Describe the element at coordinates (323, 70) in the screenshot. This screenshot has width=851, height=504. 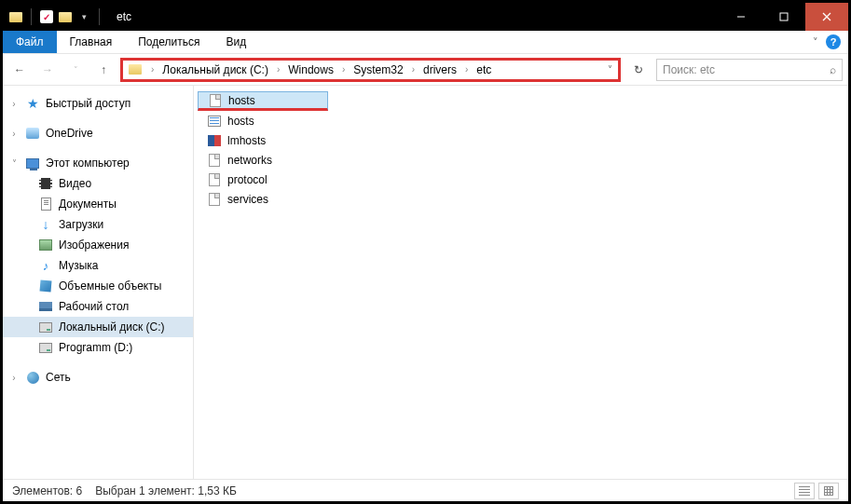
I see `breadcrumb: › Локальный диск (C:) › Windows › System…` at that location.